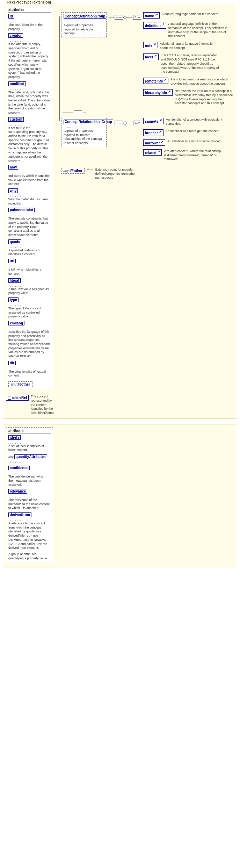 The height and width of the screenshot is (868, 240). I want to click on attr-id-name: id, so click(11, 16).